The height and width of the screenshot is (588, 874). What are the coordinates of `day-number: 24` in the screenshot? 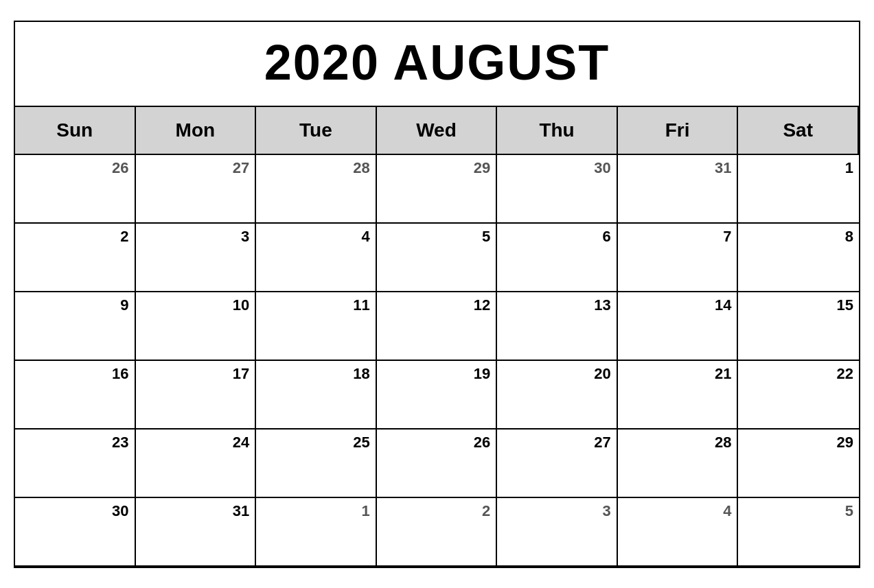 It's located at (193, 443).